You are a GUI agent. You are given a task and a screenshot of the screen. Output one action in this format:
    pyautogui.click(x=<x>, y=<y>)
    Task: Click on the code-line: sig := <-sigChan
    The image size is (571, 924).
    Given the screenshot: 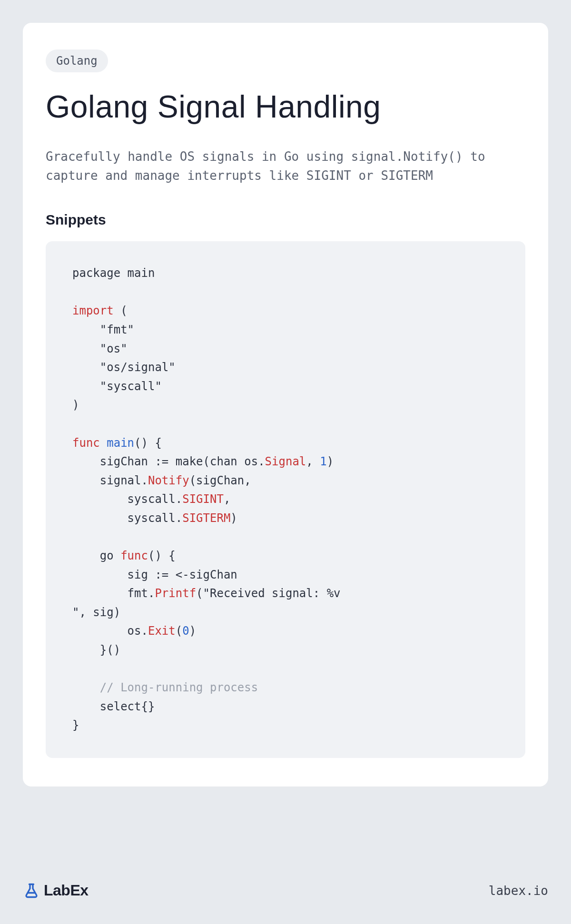 What is the action you would take?
    pyautogui.click(x=155, y=575)
    